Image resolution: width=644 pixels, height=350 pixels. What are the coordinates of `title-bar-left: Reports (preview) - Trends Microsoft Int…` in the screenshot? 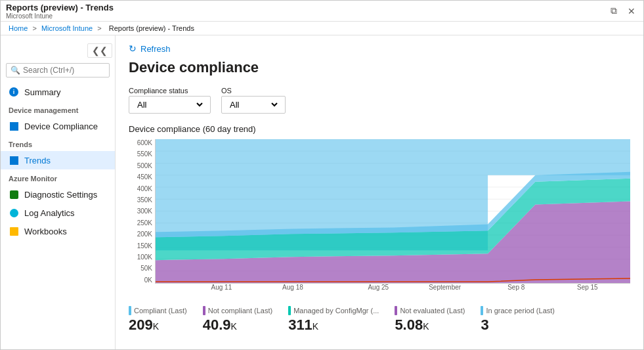 It's located at (60, 11).